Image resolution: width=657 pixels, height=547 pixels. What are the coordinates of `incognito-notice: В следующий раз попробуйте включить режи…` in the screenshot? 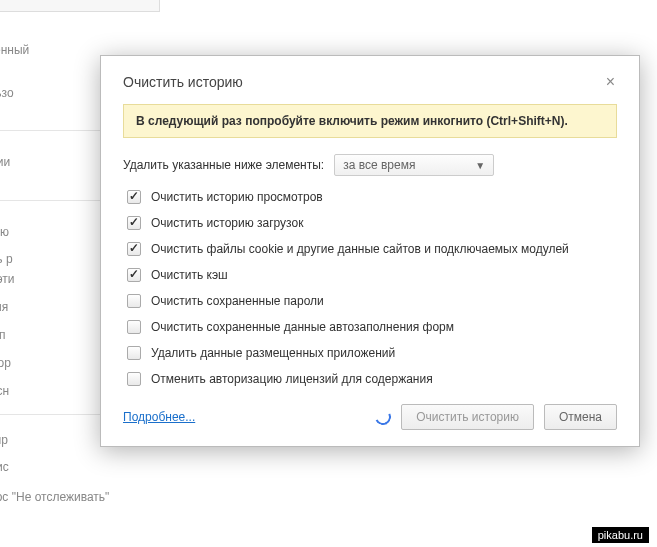 It's located at (370, 121).